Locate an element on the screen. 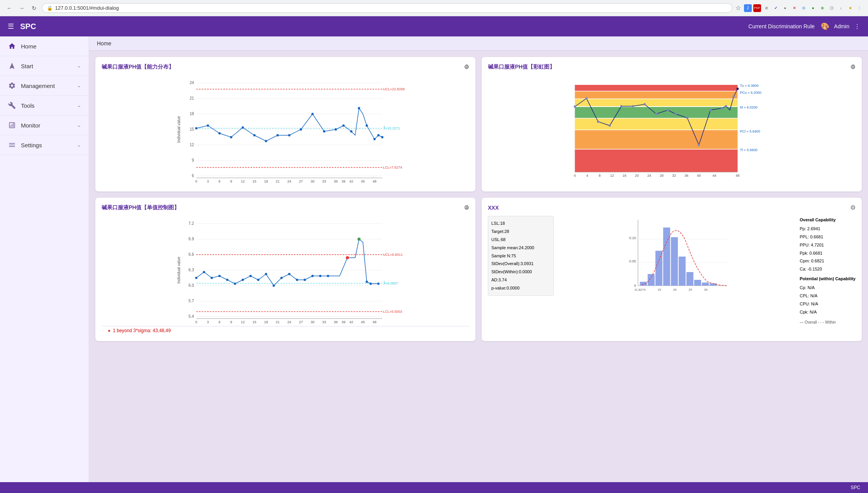 This screenshot has height=493, width=868. ext-12: ★ is located at coordinates (850, 8).